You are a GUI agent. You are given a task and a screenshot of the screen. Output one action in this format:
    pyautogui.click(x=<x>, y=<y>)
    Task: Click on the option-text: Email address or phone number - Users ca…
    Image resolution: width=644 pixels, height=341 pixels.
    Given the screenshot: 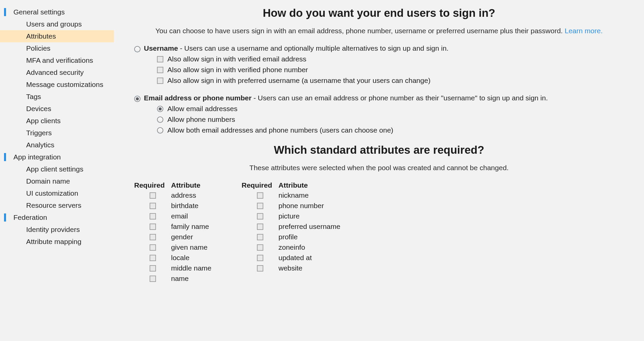 What is the action you would take?
    pyautogui.click(x=346, y=98)
    